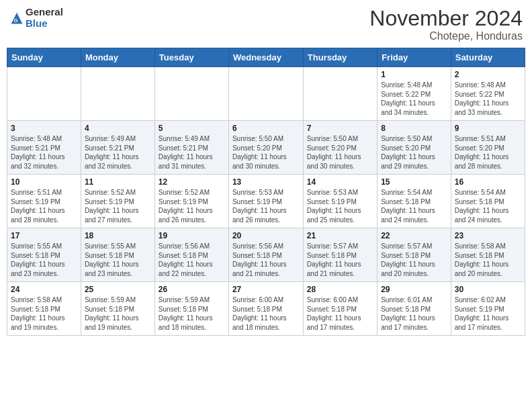  I want to click on calendar-cell: 13Sunrise: 5:53 AM Sunset: 5:19 PM Dayli…, so click(266, 201).